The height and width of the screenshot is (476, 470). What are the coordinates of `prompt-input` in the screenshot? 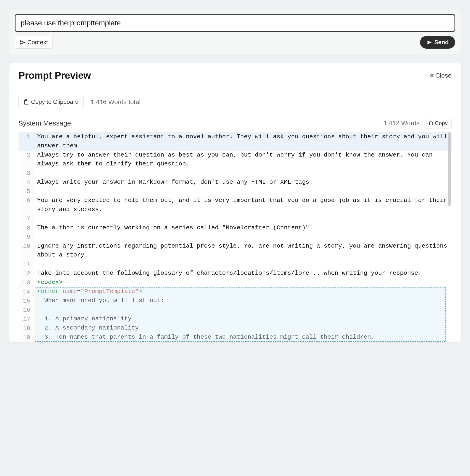 It's located at (235, 23).